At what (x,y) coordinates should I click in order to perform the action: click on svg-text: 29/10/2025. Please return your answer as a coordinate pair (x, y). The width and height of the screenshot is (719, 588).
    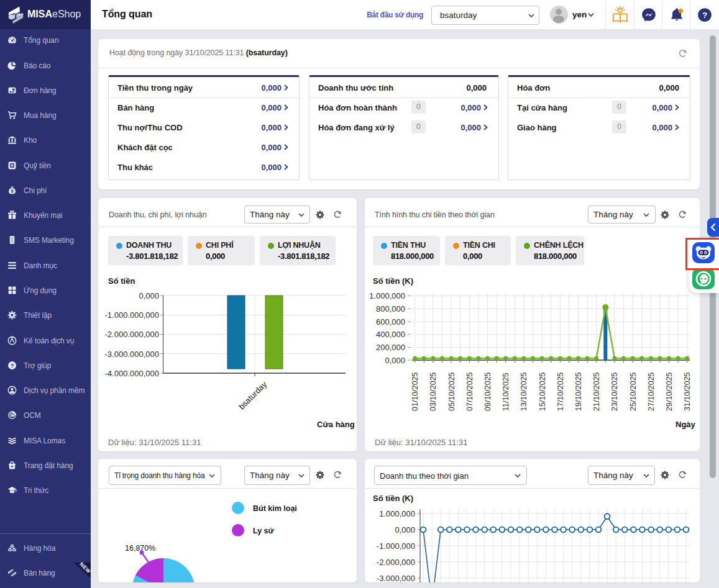
    Looking at the image, I should click on (669, 391).